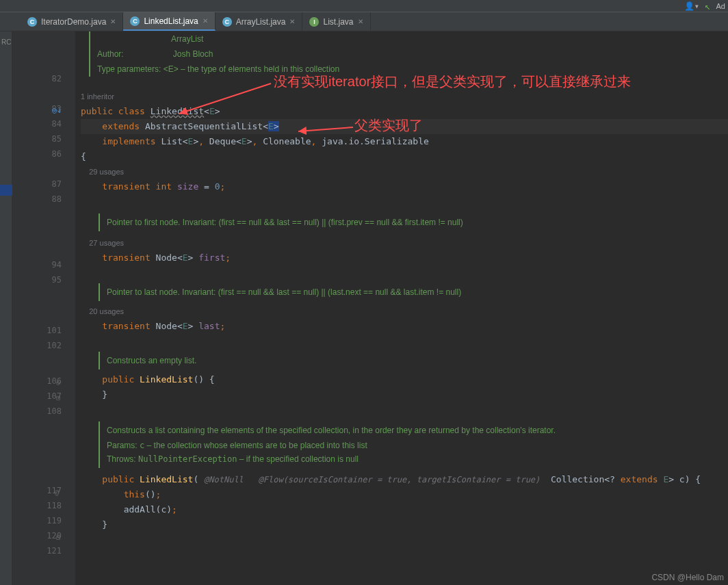 The width and height of the screenshot is (728, 585). Describe the element at coordinates (72, 22) in the screenshot. I see `editor-tab: CIteratorDemo.java✕` at that location.